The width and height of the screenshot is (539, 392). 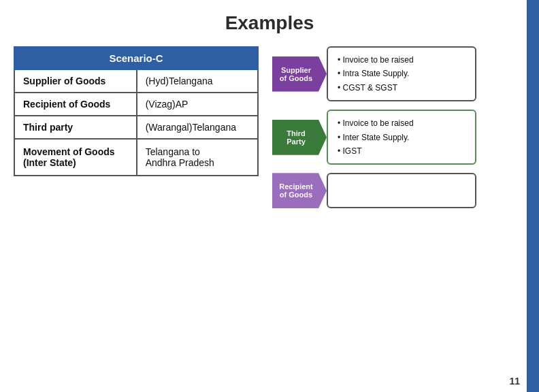 What do you see at coordinates (402, 137) in the screenshot?
I see `bullet-5: • Inter State Supply.` at bounding box center [402, 137].